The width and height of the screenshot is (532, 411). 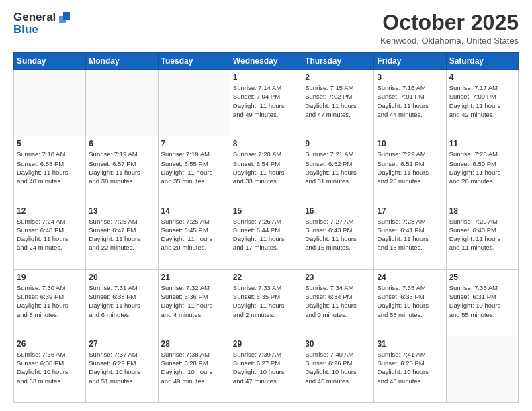 I want to click on day-number: 6, so click(x=122, y=144).